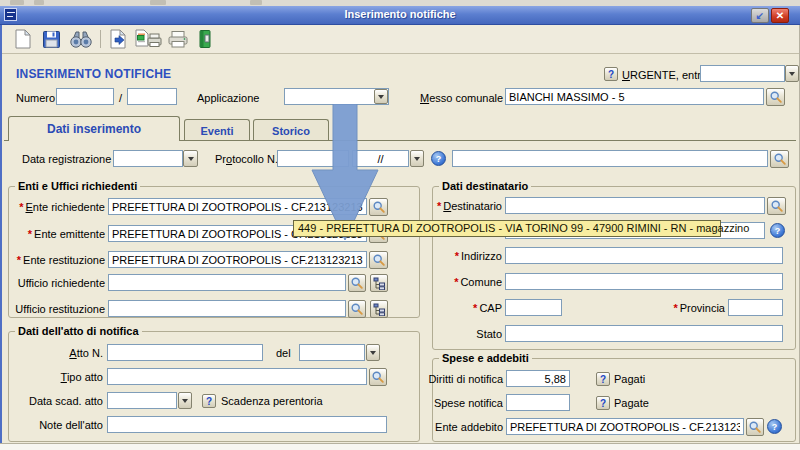 The height and width of the screenshot is (450, 800). I want to click on protocollo-data-dropdown-button, so click(417, 158).